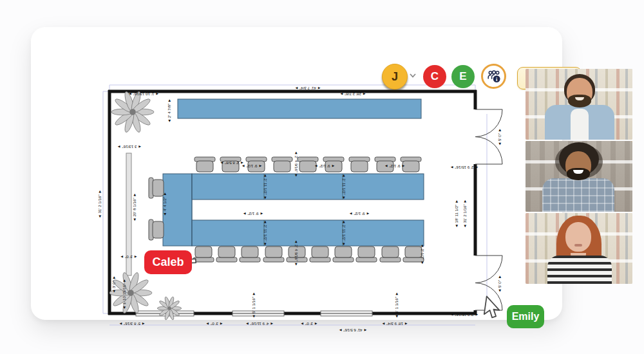 The width and height of the screenshot is (644, 354). Describe the element at coordinates (493, 76) in the screenshot. I see `collaborators-info-button: i` at that location.